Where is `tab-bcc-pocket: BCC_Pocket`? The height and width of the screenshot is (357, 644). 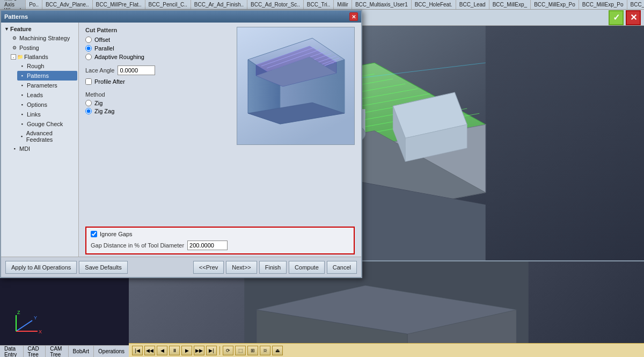
tab-bcc-pocket: BCC_Pocket is located at coordinates (635, 4).